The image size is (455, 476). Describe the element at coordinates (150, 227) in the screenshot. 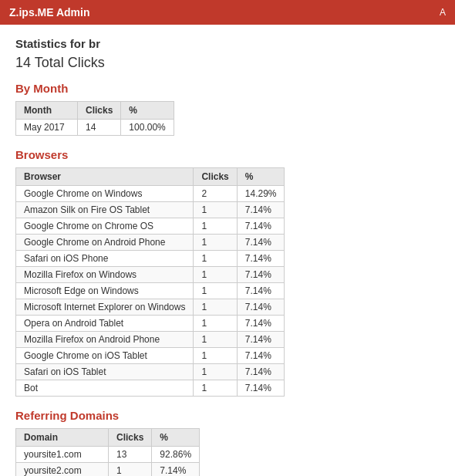

I see `table-row: Google Chrome on Chrome OS17.14%` at that location.